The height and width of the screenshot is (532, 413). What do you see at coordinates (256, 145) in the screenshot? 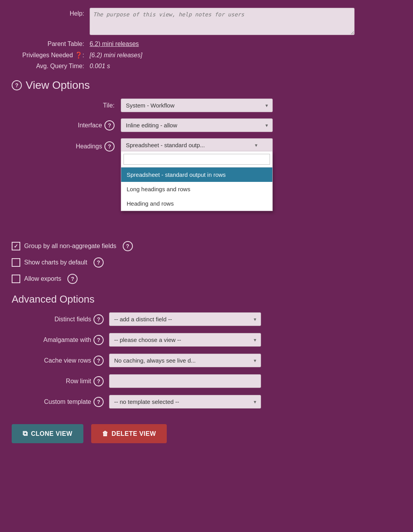
I see `headings-dropdown-arrow: ▼` at bounding box center [256, 145].